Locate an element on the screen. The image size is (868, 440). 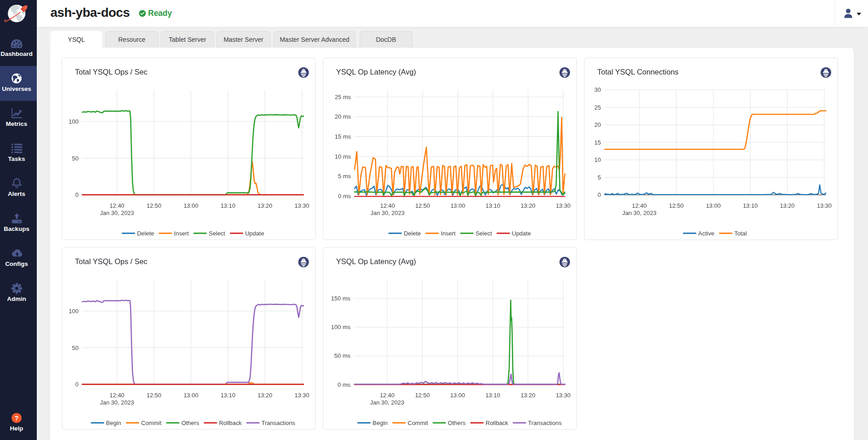
svg-text: 10 ms is located at coordinates (343, 156).